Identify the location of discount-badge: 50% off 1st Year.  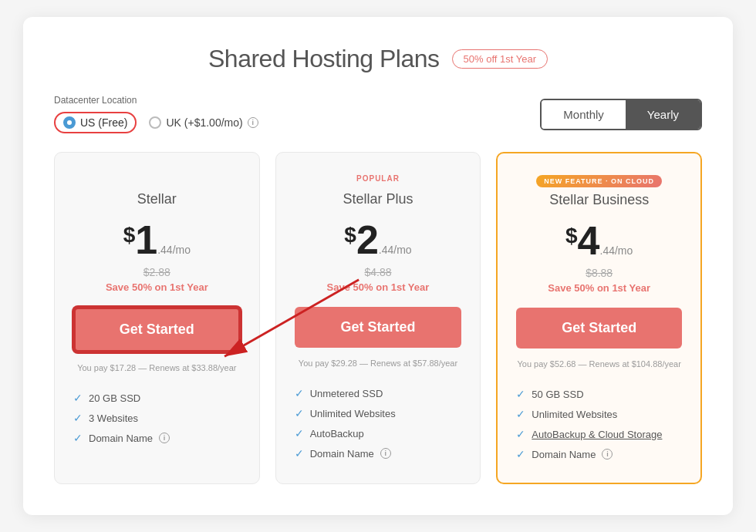
(500, 59).